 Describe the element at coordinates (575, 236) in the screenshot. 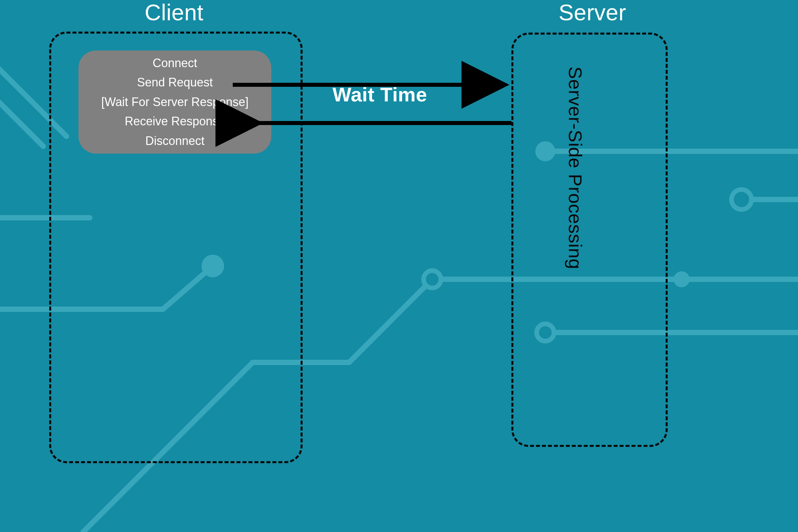

I see `server-side-processing-label: Server-Side Processing` at that location.